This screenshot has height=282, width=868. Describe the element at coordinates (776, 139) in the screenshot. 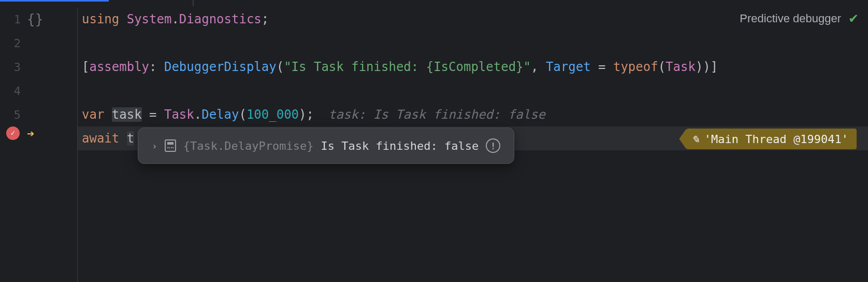

I see `thread-label: 'Main Thread @199041'` at that location.